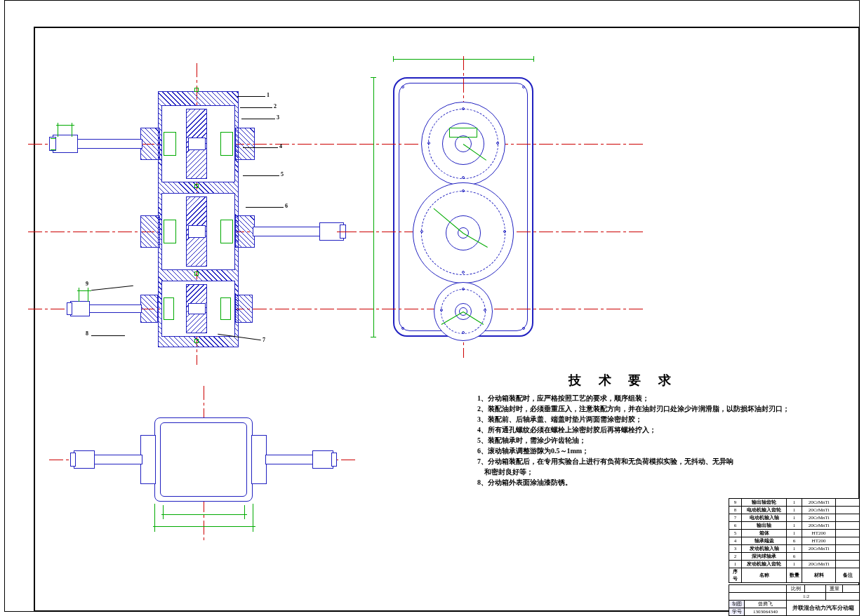 Image resolution: width=864 pixels, height=616 pixels. I want to click on design-label: 制图, so click(737, 605).